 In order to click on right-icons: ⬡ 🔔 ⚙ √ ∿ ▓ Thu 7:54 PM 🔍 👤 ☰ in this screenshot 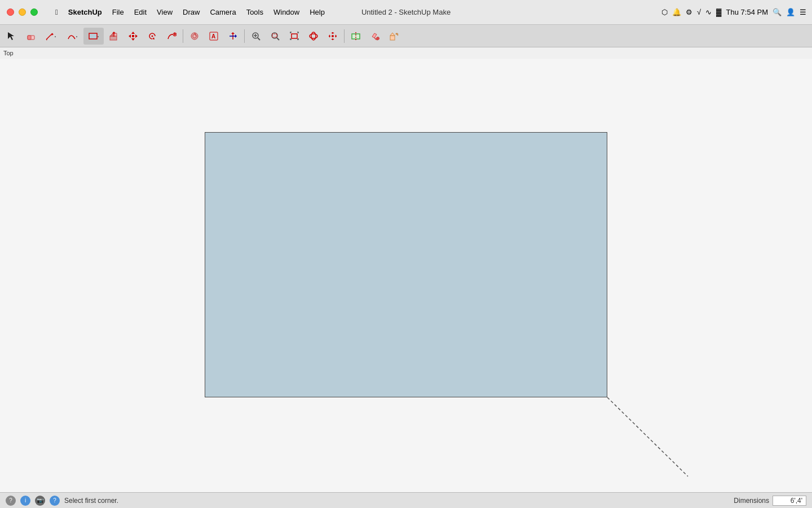, I will do `click(734, 12)`.